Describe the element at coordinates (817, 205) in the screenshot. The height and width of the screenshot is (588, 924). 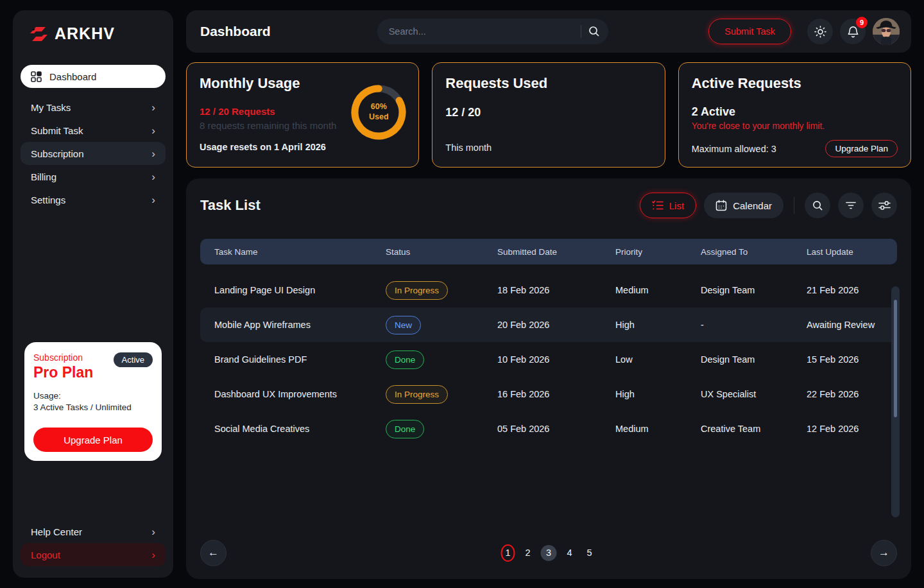
I see `table-search-button` at that location.